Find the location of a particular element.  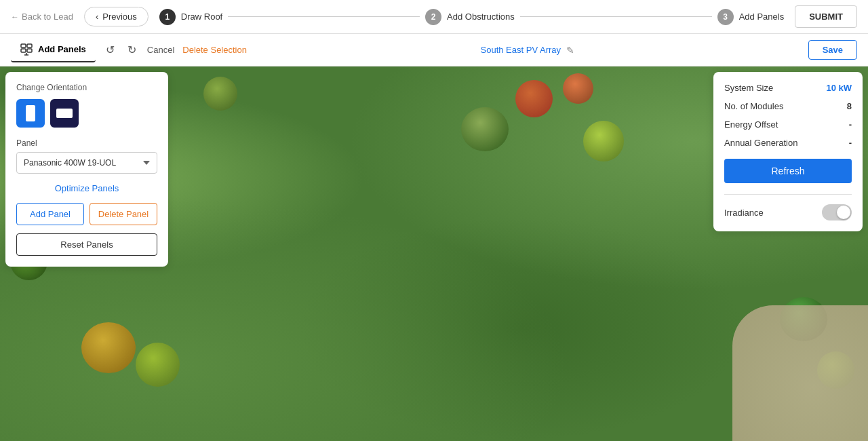

step-1-label: Draw Roof is located at coordinates (202, 16).